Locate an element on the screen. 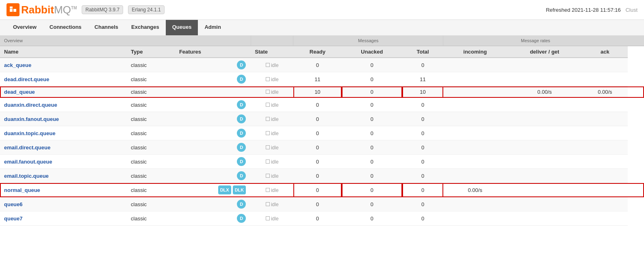  table-row: email.fanout.queueclassicD idle000 is located at coordinates (322, 162).